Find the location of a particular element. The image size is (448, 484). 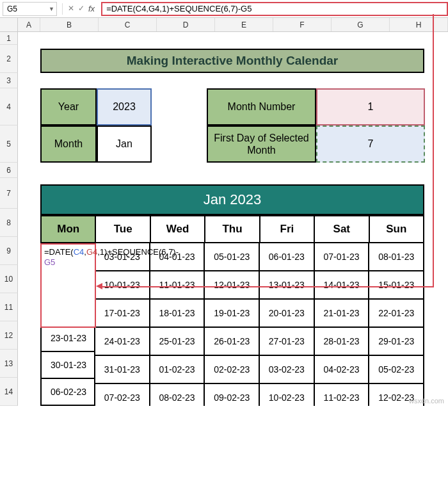

month-value: Jan is located at coordinates (124, 144).